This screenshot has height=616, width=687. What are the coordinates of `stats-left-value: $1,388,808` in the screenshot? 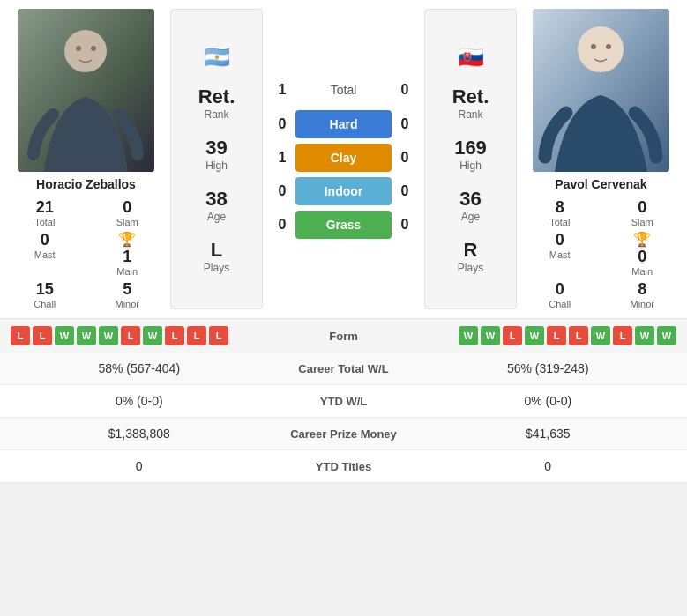 It's located at (139, 434).